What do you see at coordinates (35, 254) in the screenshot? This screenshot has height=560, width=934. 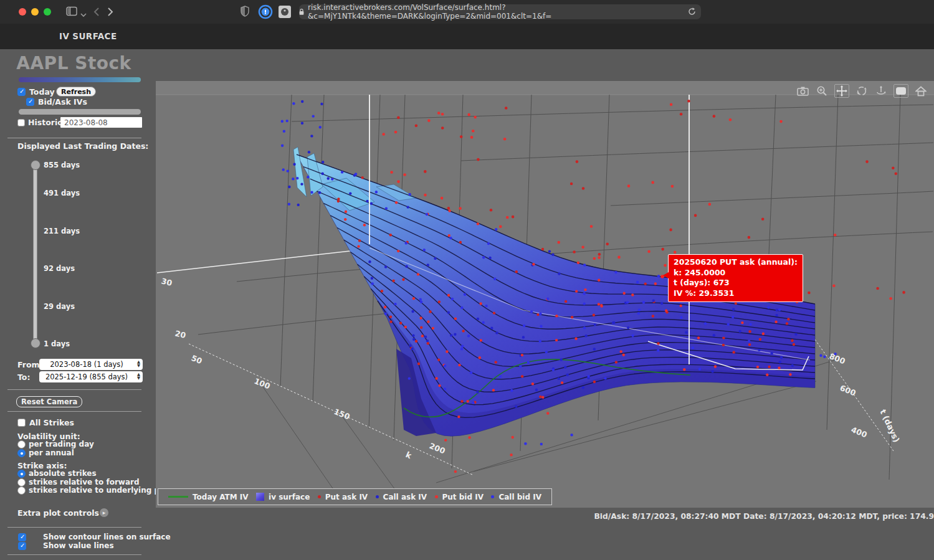 I see `date-range-slider-track` at bounding box center [35, 254].